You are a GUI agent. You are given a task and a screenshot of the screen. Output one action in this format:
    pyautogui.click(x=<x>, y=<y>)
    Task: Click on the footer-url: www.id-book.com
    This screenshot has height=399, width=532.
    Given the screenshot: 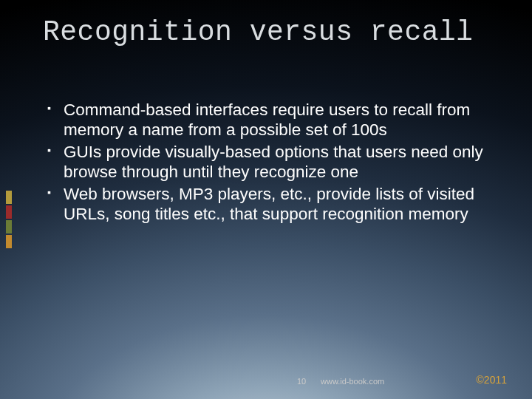 What is the action you would take?
    pyautogui.click(x=352, y=381)
    